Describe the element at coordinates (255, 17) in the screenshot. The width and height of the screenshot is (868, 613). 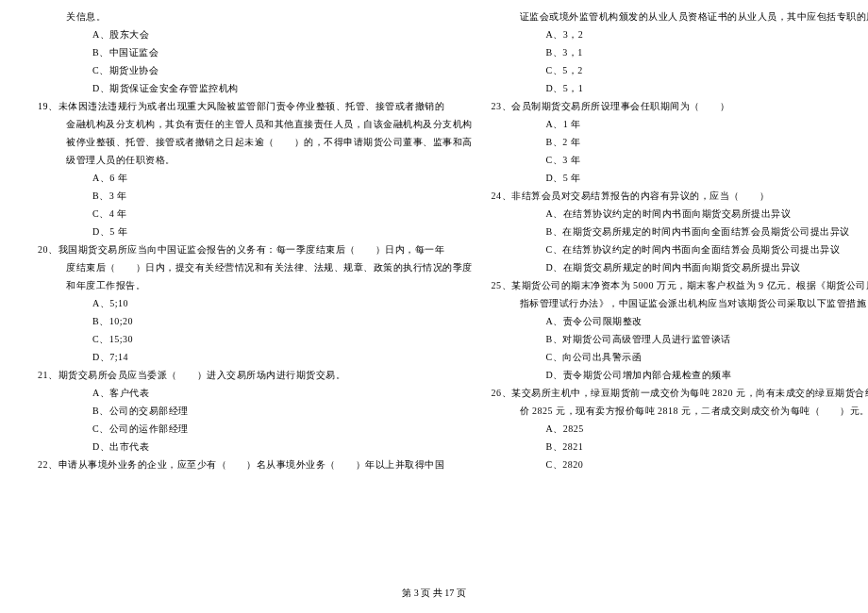
I see `continuation-text: 关信息。` at that location.